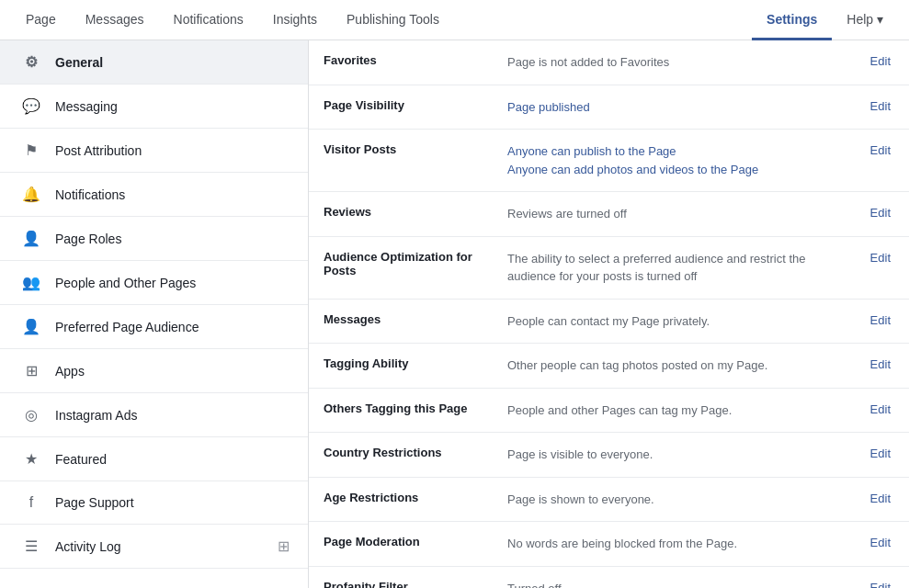 The height and width of the screenshot is (588, 909). I want to click on edit-link-age-restrictions: Edit, so click(881, 498).